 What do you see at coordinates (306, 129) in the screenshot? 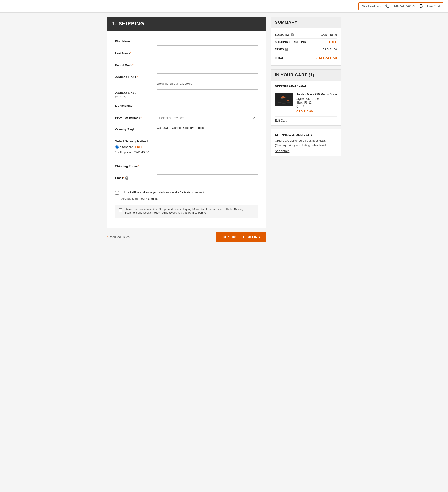
I see `right-column: SUMMARY SUBTOTAL ? CAD 210.00 SHIPPING &…` at bounding box center [306, 129].